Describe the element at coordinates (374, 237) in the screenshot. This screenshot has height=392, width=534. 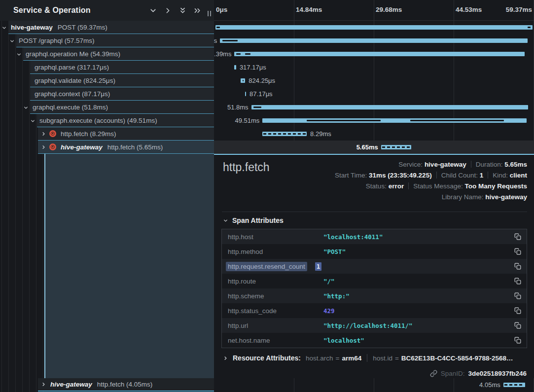
I see `attribute-row: http.host"localhost:4011"` at that location.